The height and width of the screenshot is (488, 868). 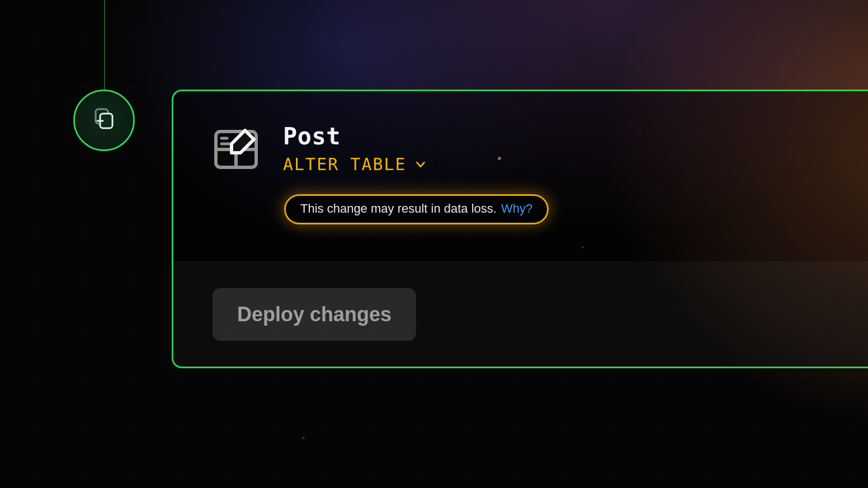 What do you see at coordinates (517, 209) in the screenshot?
I see `why-link: Why?` at bounding box center [517, 209].